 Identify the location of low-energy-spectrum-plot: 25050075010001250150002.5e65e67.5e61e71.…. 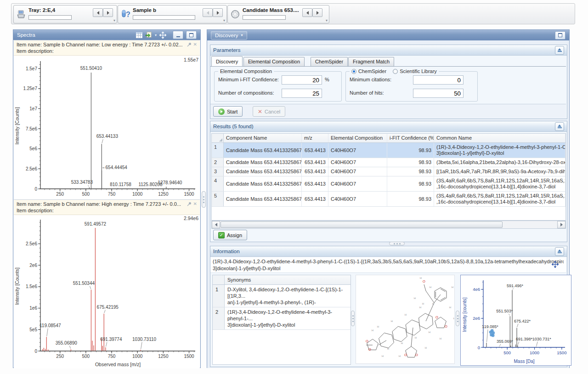
(107, 127).